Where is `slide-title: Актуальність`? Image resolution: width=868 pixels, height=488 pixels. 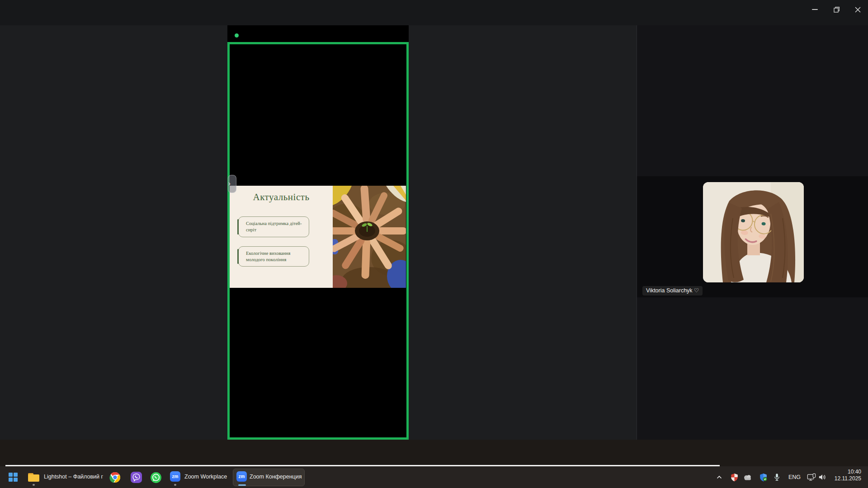 slide-title: Актуальність is located at coordinates (281, 197).